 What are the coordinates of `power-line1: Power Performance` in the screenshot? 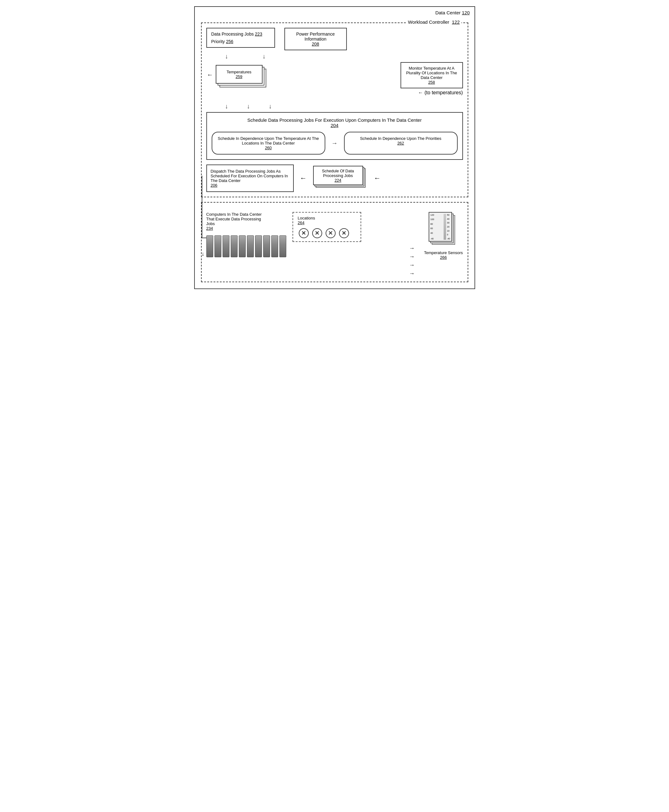 It's located at (316, 34).